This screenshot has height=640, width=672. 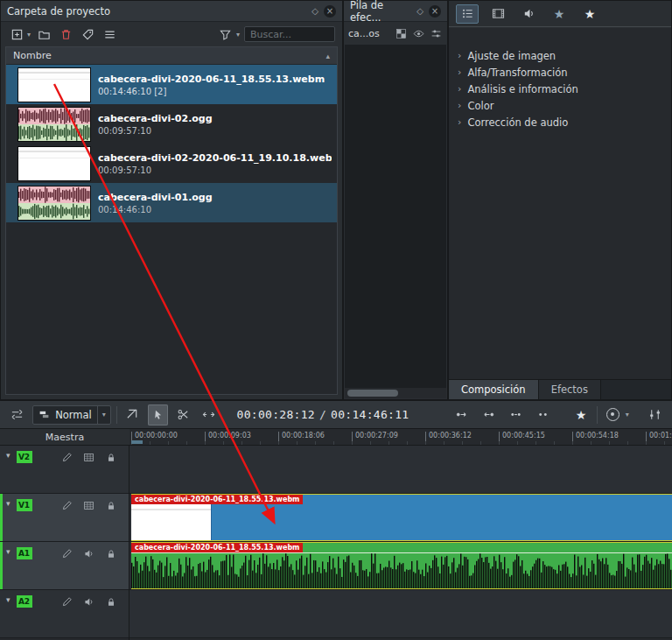 What do you see at coordinates (24, 457) in the screenshot?
I see `track-name-badge: V2` at bounding box center [24, 457].